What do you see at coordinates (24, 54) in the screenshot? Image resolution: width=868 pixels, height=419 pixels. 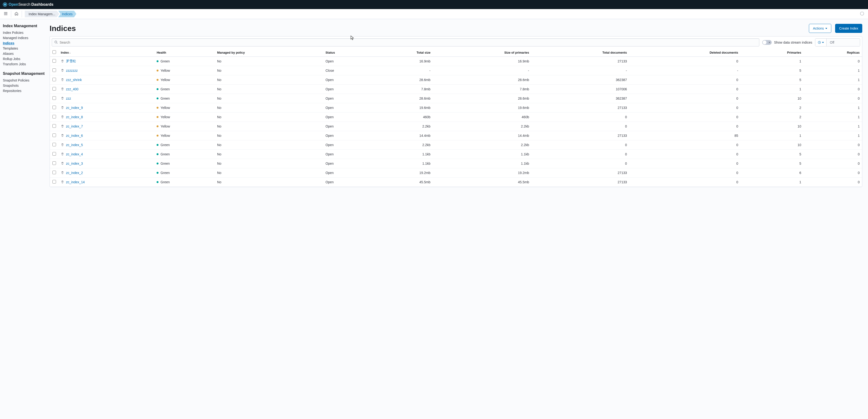 I see `sidebar-item-aliases: Aliases` at bounding box center [24, 54].